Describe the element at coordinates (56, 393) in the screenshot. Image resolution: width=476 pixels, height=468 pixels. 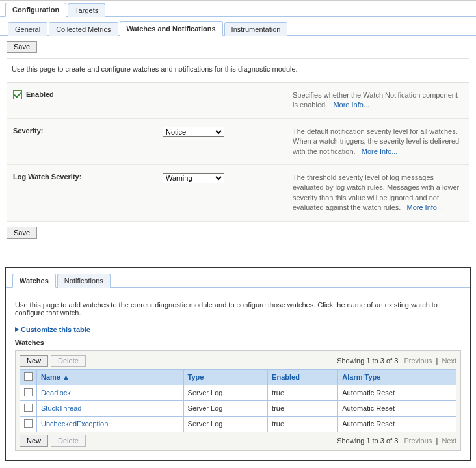
I see `watch-name-link: Deadlock` at that location.